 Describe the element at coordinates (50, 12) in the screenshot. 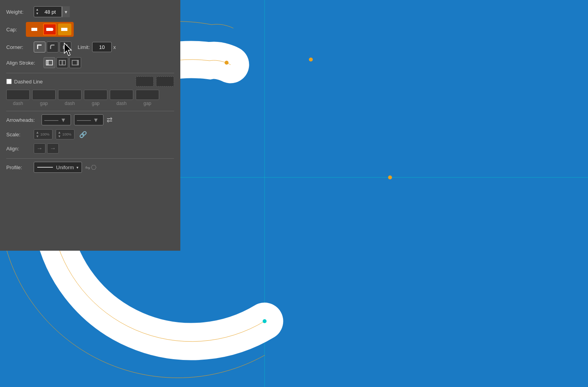

I see `weight-value: 48 pt` at that location.